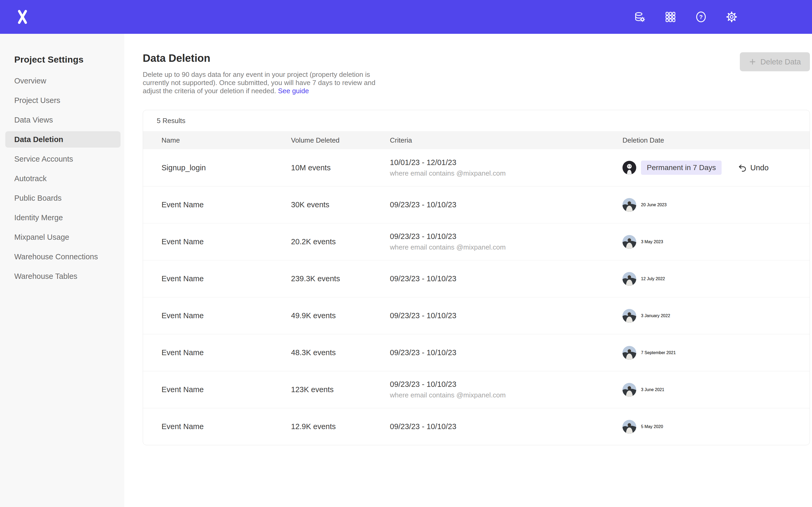  Describe the element at coordinates (340, 427) in the screenshot. I see `row-volume: 12.9K events` at that location.